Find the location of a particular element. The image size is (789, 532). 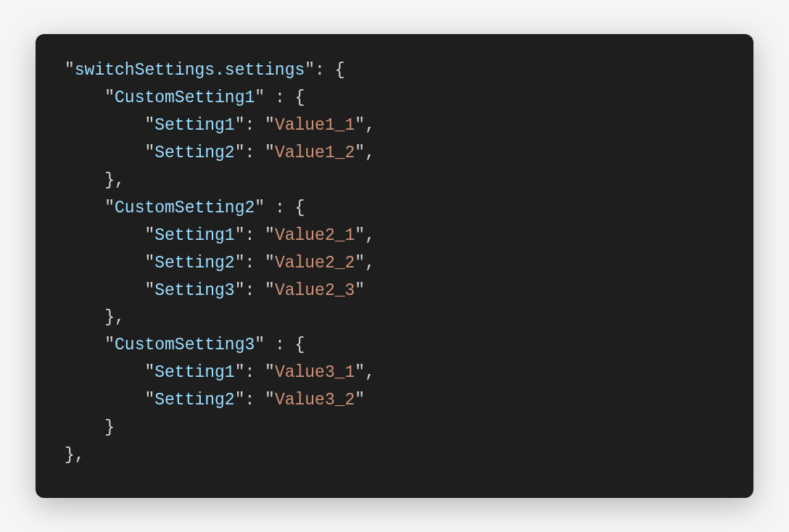

group-key: CustomSetting2 is located at coordinates (184, 208).